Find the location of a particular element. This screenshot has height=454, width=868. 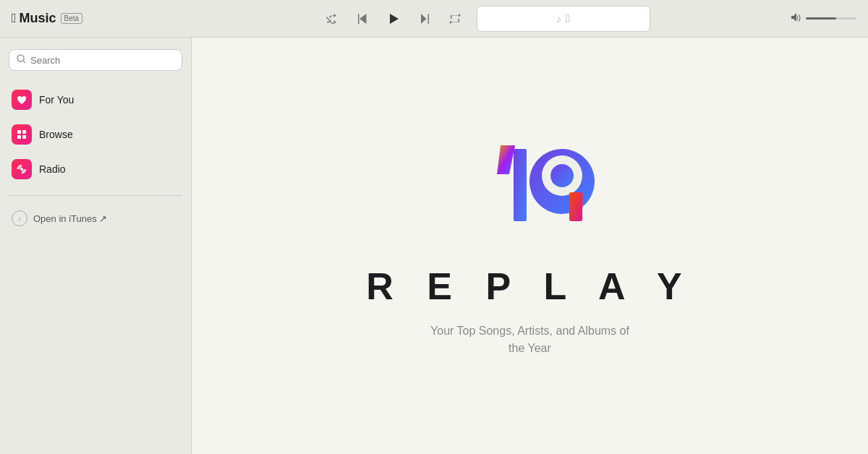

repeat-button is located at coordinates (455, 19).